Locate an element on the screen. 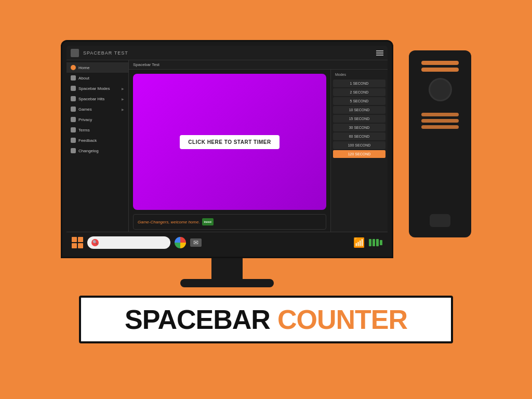 Image resolution: width=532 pixels, height=399 pixels. battery-icon is located at coordinates (376, 243).